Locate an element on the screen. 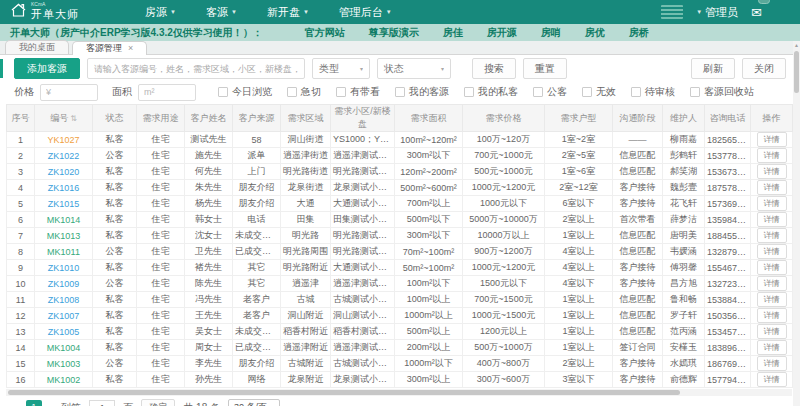  cell-id: ZK1020 is located at coordinates (64, 172).